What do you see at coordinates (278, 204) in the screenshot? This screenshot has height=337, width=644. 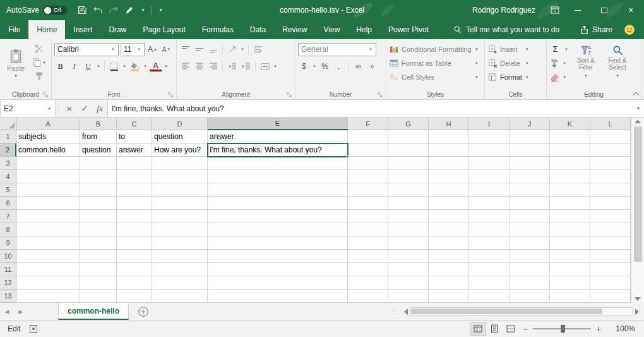 I see `cell-E6` at bounding box center [278, 204].